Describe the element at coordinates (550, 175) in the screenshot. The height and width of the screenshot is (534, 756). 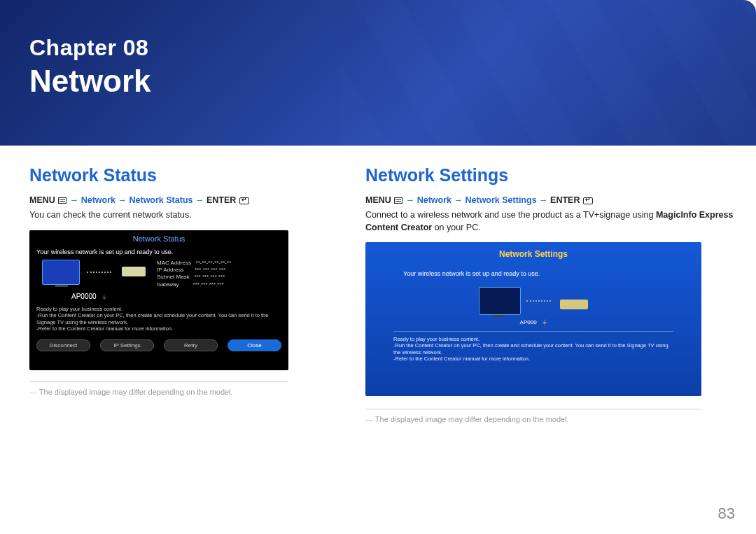
I see `section-heading-settings: Network Settings` at that location.